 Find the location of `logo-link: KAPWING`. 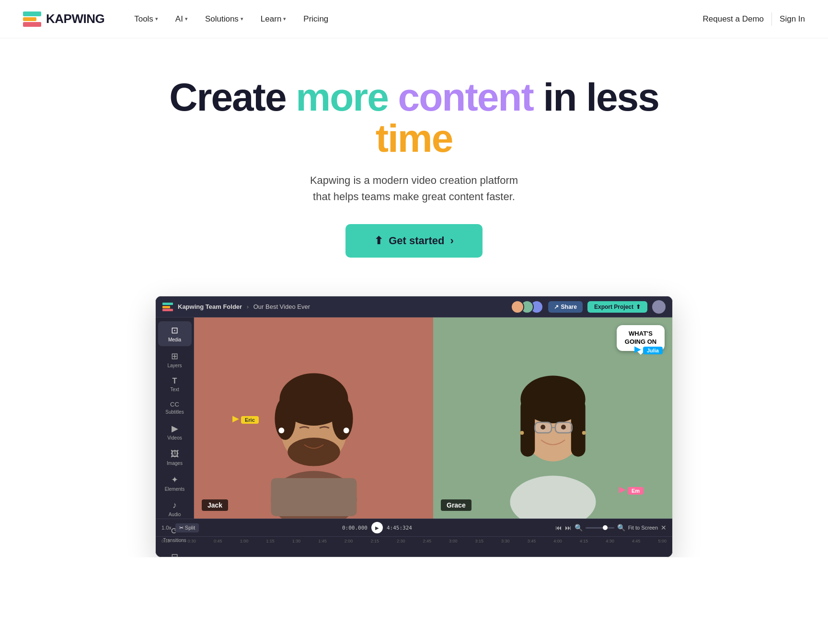

logo-link: KAPWING is located at coordinates (64, 19).